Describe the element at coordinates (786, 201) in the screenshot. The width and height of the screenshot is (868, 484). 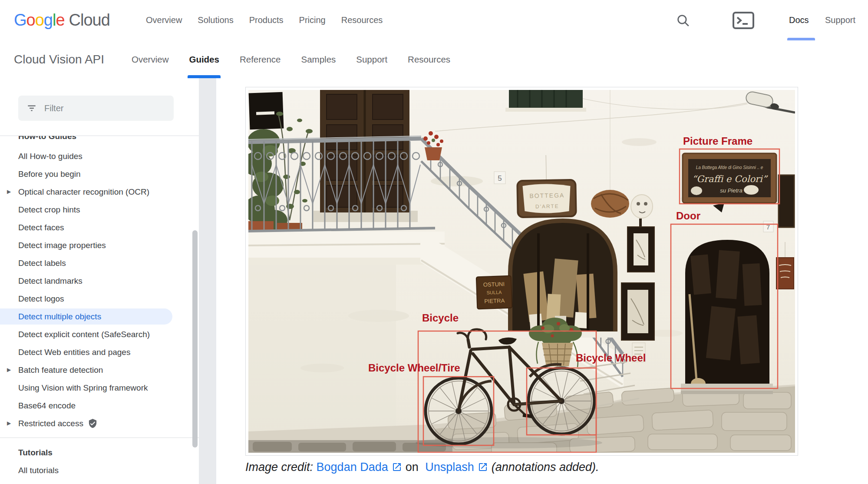
I see `photo-right-edge-frame` at that location.